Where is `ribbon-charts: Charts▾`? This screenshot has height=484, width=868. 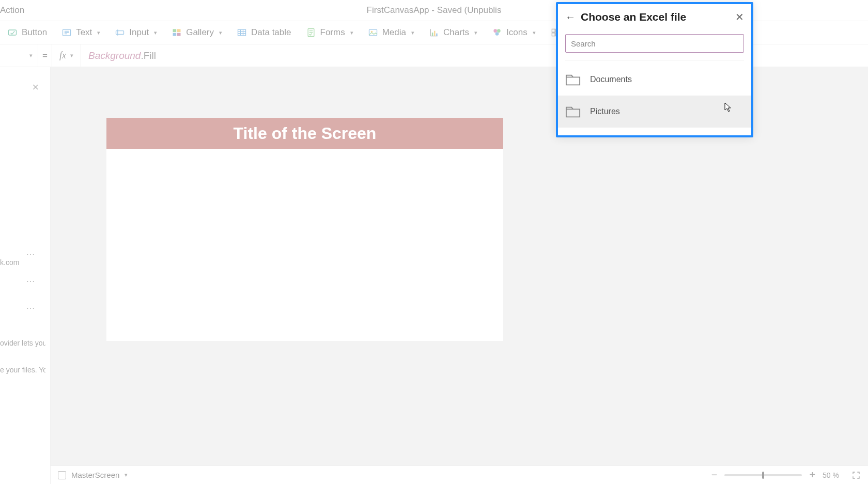
ribbon-charts: Charts▾ is located at coordinates (453, 33).